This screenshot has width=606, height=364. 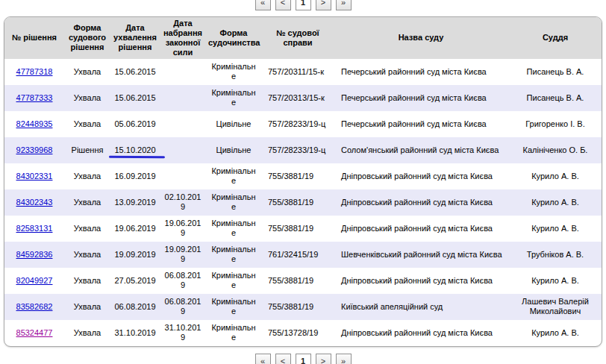 I want to click on date-in-force-cell: 02.10.2019, so click(x=183, y=203).